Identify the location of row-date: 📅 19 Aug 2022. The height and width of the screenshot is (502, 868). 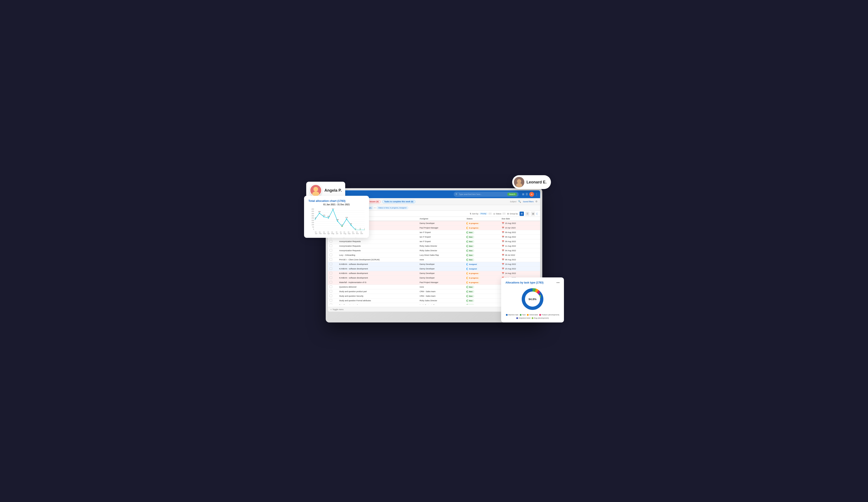
(518, 265).